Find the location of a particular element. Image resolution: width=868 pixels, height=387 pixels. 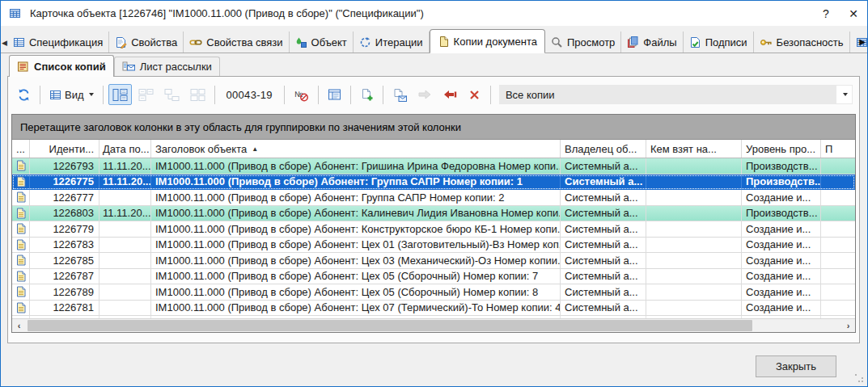

list-page-icon is located at coordinates (23, 66).